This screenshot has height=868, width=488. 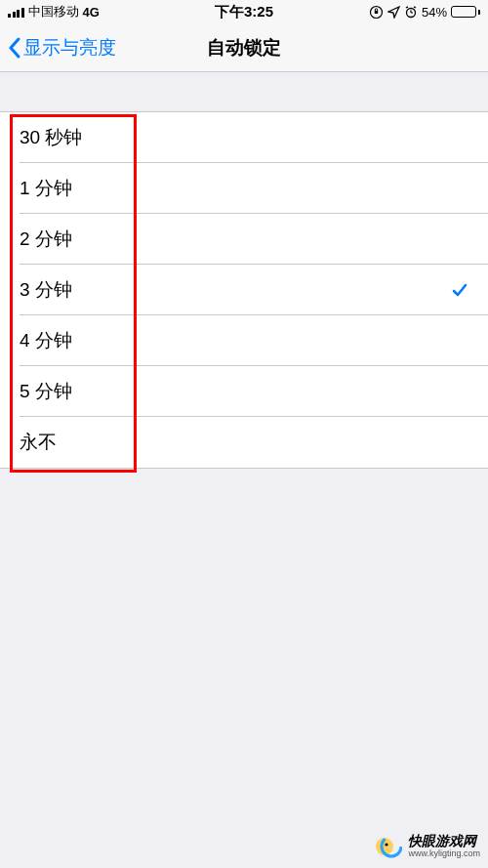 What do you see at coordinates (92, 12) in the screenshot?
I see `network-label: 4G` at bounding box center [92, 12].